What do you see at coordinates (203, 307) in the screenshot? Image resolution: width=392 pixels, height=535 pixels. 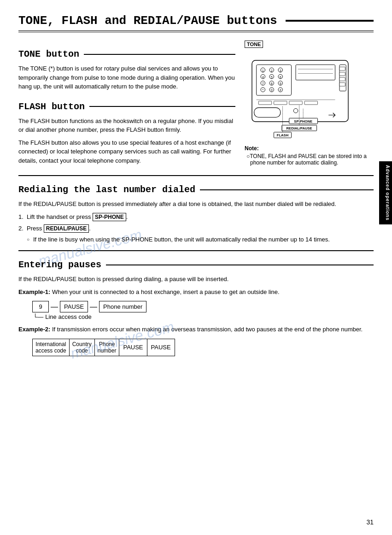 I see `example1-diag-row: 9 — PAUSE — Phone number` at bounding box center [203, 307].